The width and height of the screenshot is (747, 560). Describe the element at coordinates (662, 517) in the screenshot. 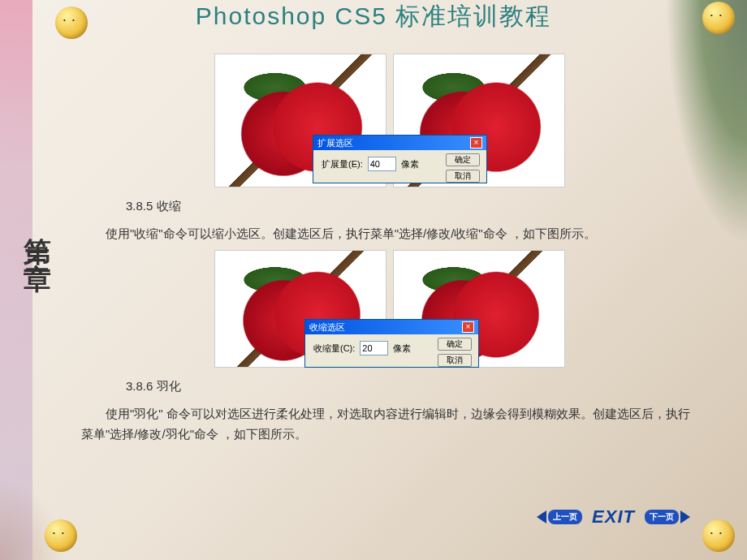

I see `next-label: 下一页` at that location.